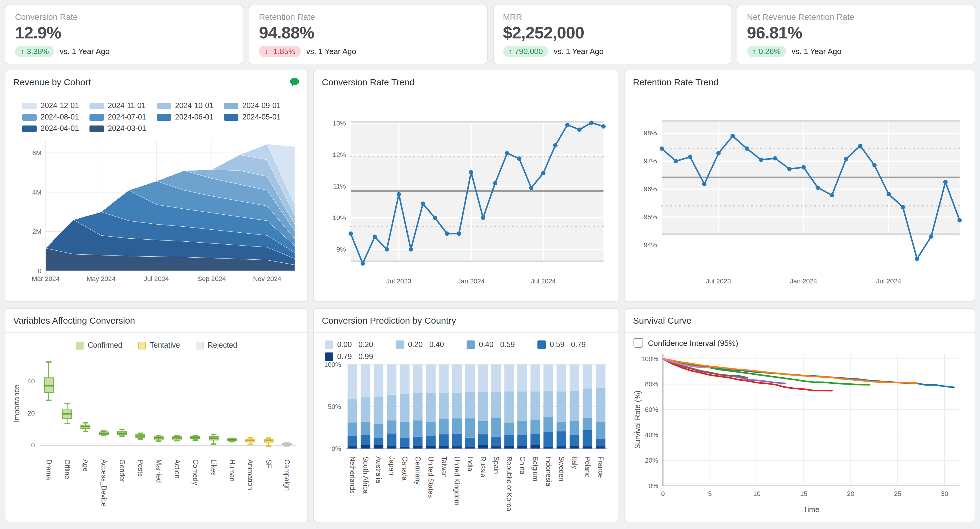 The width and height of the screenshot is (980, 529). I want to click on svg-text: 6M, so click(37, 153).